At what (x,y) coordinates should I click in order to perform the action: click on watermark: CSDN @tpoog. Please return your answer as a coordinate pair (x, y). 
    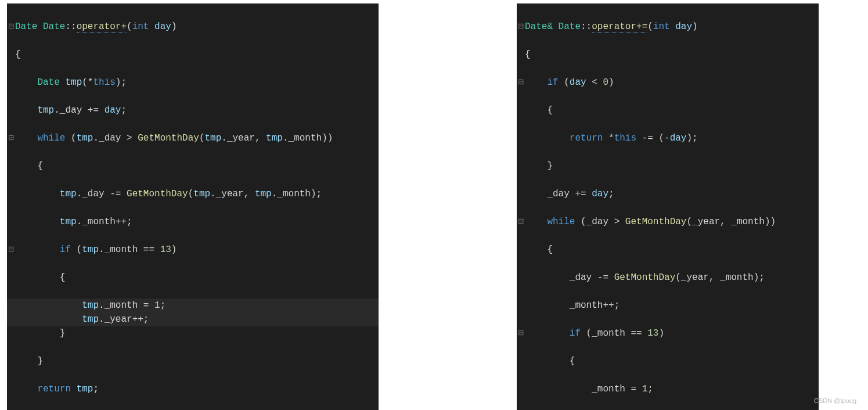
    Looking at the image, I should click on (835, 401).